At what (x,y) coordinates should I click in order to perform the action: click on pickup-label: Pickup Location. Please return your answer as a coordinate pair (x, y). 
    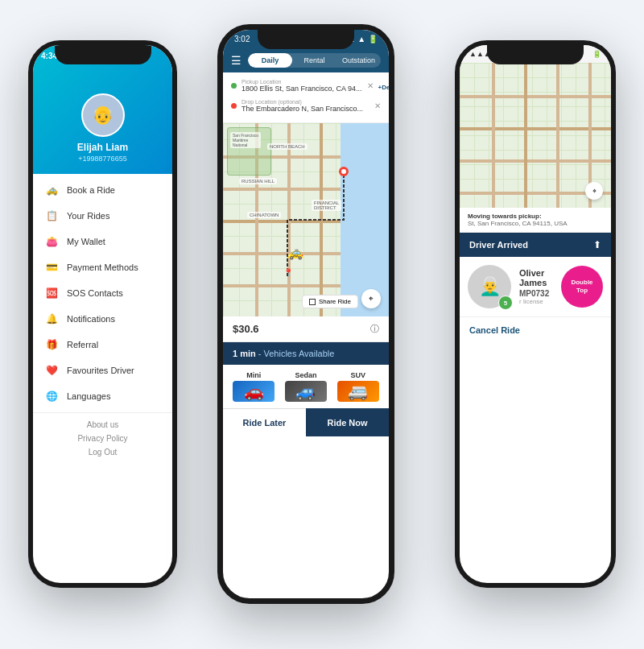
    Looking at the image, I should click on (302, 82).